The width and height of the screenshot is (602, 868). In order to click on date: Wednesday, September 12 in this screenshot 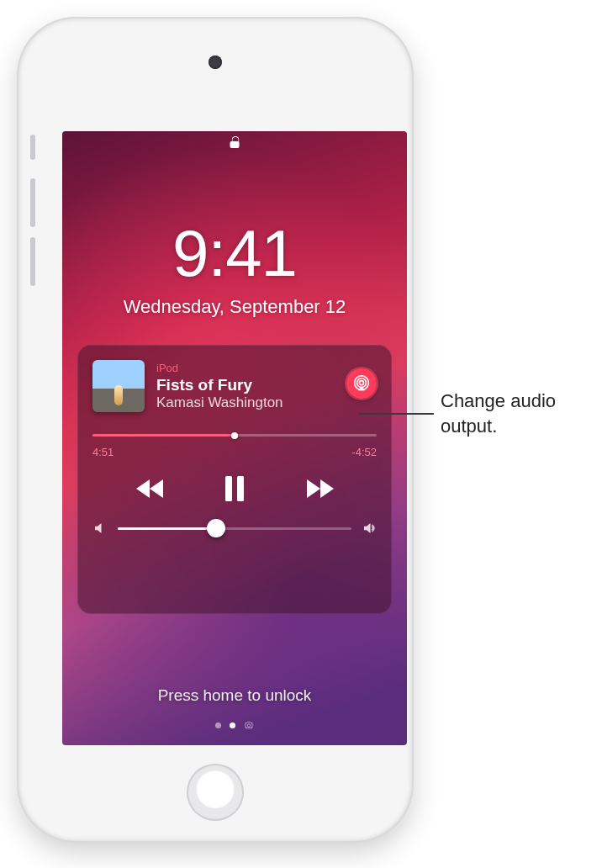, I will do `click(235, 307)`.